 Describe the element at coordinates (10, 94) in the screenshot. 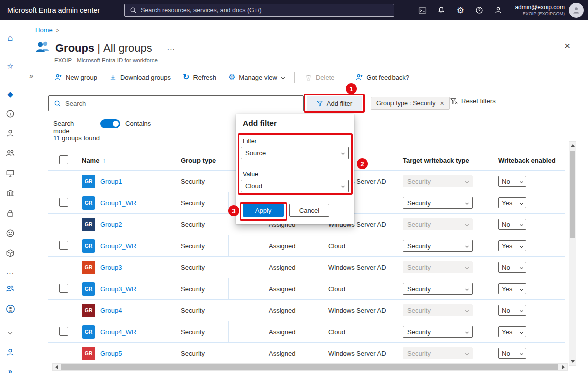

I see `sidebar-item-entra-id: ◆` at that location.